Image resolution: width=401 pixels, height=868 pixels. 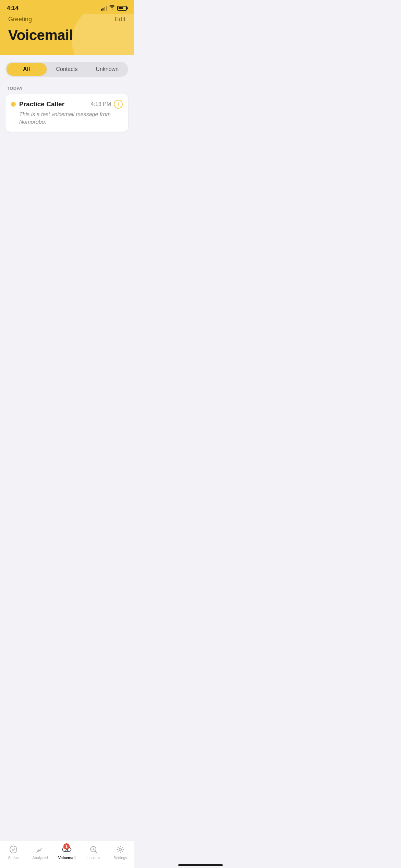 What do you see at coordinates (122, 8) in the screenshot?
I see `battery-icon` at bounding box center [122, 8].